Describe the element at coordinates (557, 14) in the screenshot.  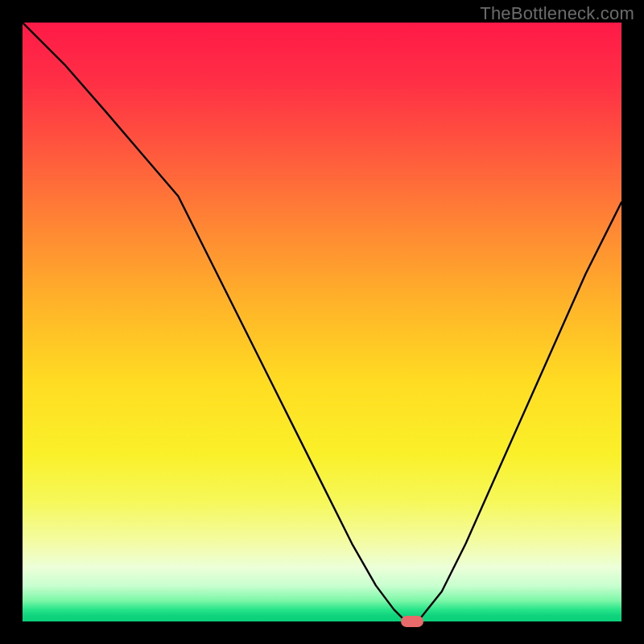
I see `watermark-text: TheBottleneck.com` at that location.